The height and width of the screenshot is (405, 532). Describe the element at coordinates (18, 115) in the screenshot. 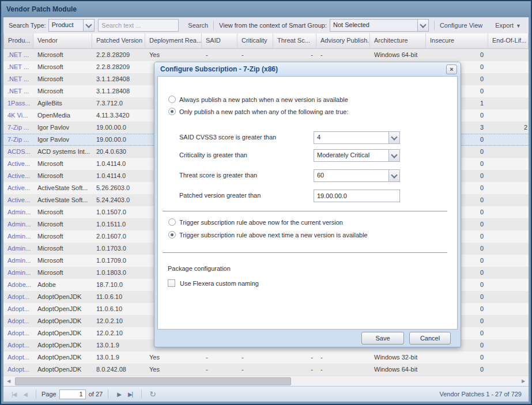

I see `cell-product: 4K Vi...` at that location.